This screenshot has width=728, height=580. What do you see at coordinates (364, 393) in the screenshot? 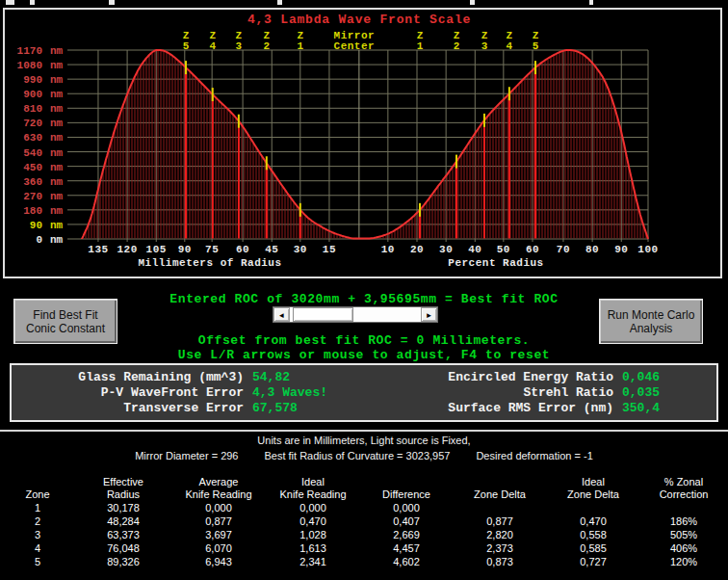
I see `statistics-panel: Glass Remaining (mm^3)54,82P-V WaveFront…` at bounding box center [364, 393].